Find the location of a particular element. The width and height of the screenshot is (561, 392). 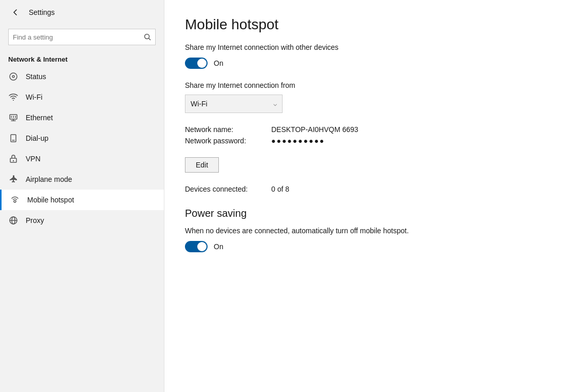

edit-button: Edit is located at coordinates (202, 165).